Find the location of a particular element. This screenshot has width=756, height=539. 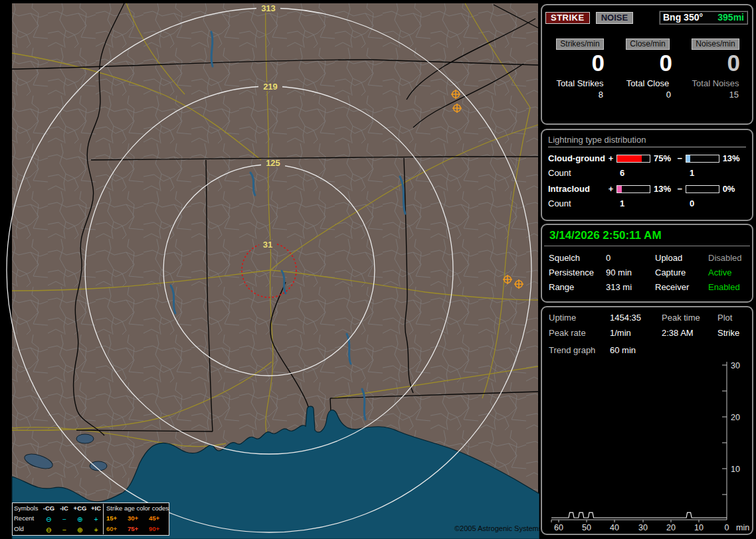

bearing-display: Bng 350° 395mi is located at coordinates (704, 17).